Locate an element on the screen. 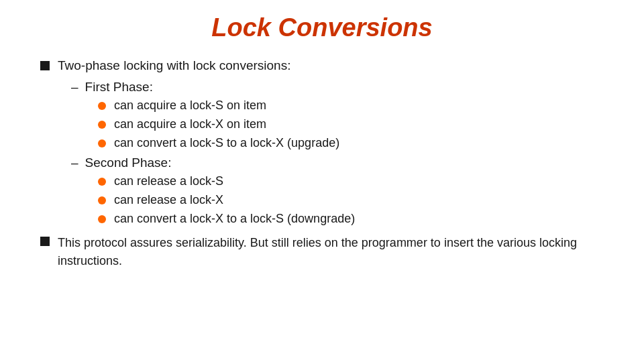 Image resolution: width=644 pixels, height=362 pixels. list-item: can acquire a lock-S on item is located at coordinates (351, 106).